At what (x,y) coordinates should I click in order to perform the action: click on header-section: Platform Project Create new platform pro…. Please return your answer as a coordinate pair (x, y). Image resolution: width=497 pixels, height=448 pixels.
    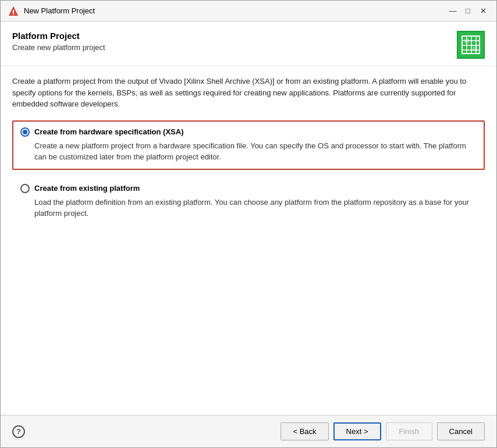
    Looking at the image, I should click on (248, 44).